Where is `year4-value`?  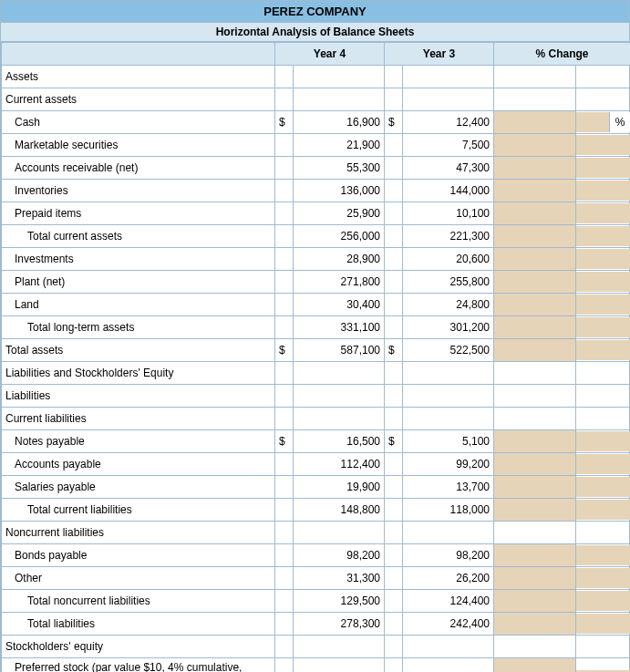
year4-value is located at coordinates (339, 647).